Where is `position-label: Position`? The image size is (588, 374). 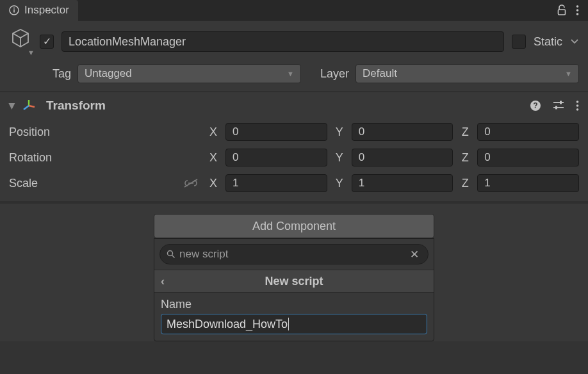
position-label: Position is located at coordinates (105, 132).